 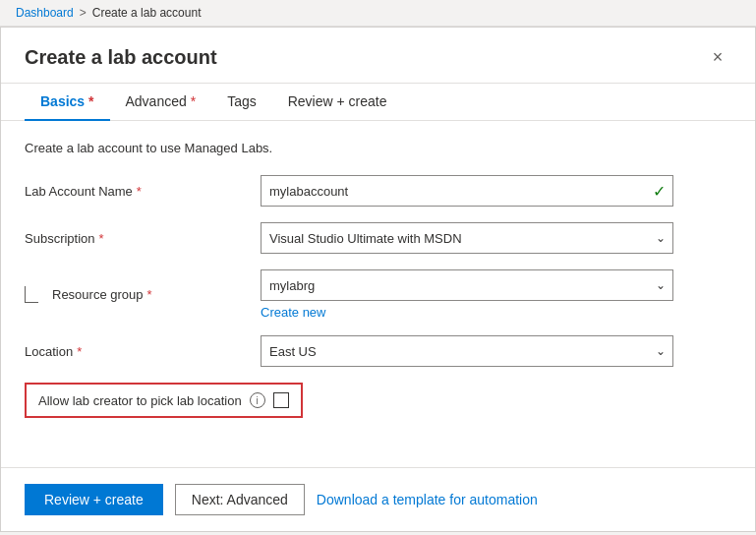 I want to click on lab-account-name-input, so click(x=467, y=191).